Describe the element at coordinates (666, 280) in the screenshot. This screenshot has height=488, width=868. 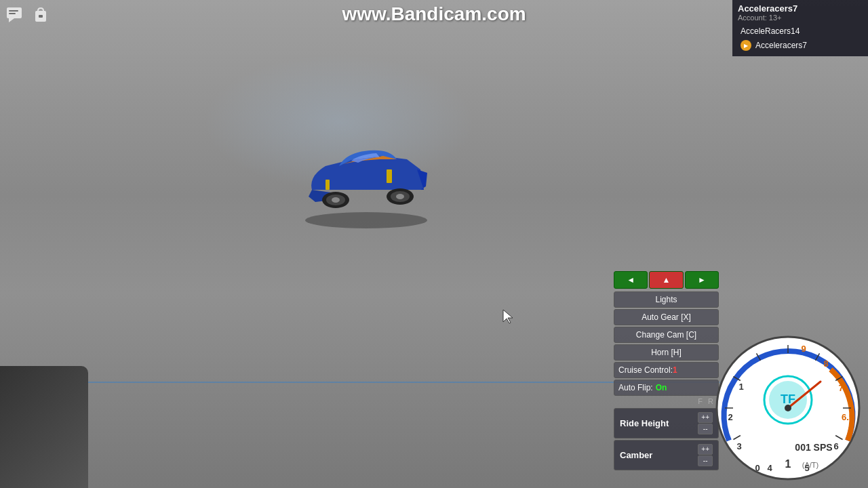
I see `arrow-row: ◄ ▲ ►` at that location.